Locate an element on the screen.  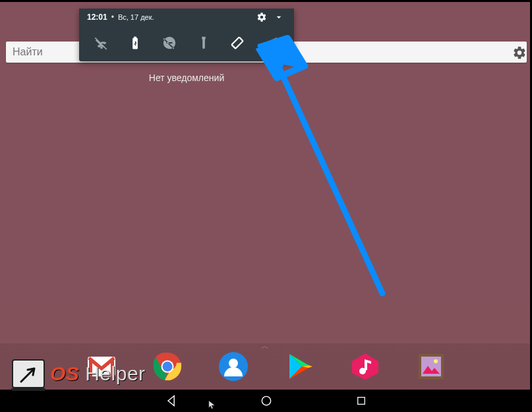
music-app is located at coordinates (365, 367).